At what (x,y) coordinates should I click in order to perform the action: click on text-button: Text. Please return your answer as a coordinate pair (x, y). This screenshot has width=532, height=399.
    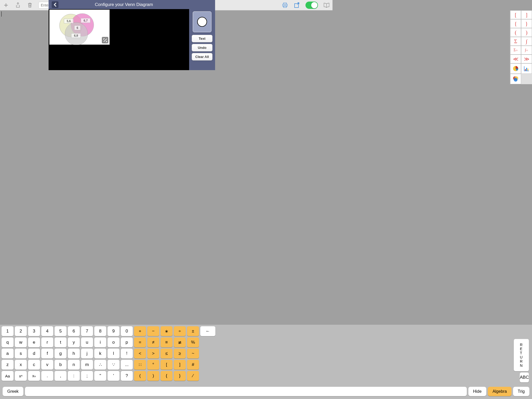
    Looking at the image, I should click on (202, 38).